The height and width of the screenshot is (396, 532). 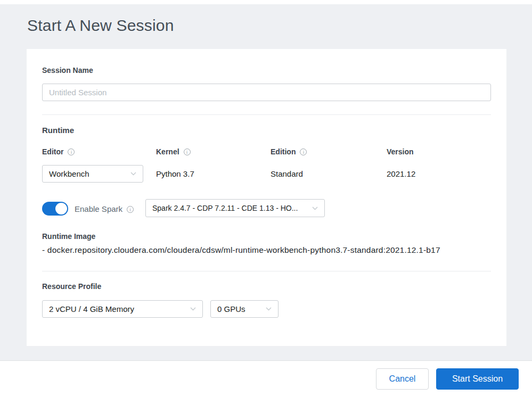 What do you see at coordinates (59, 152) in the screenshot?
I see `editor-label: Editori` at bounding box center [59, 152].